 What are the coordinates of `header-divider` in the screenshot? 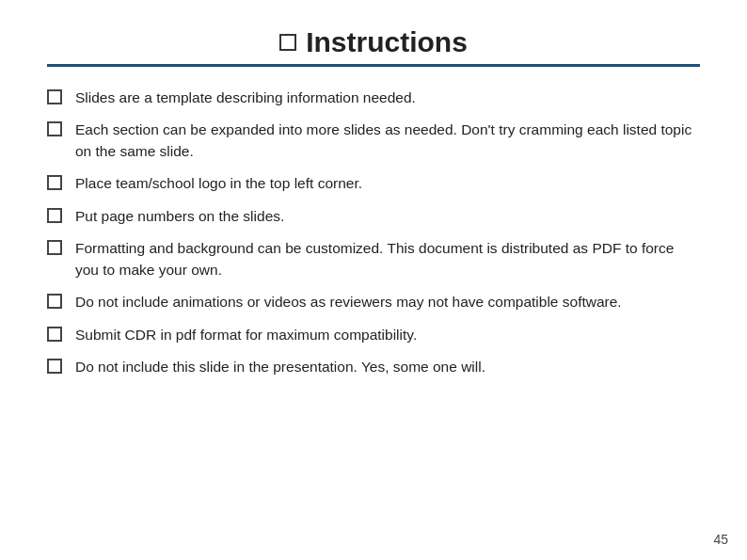 It's located at (374, 66).